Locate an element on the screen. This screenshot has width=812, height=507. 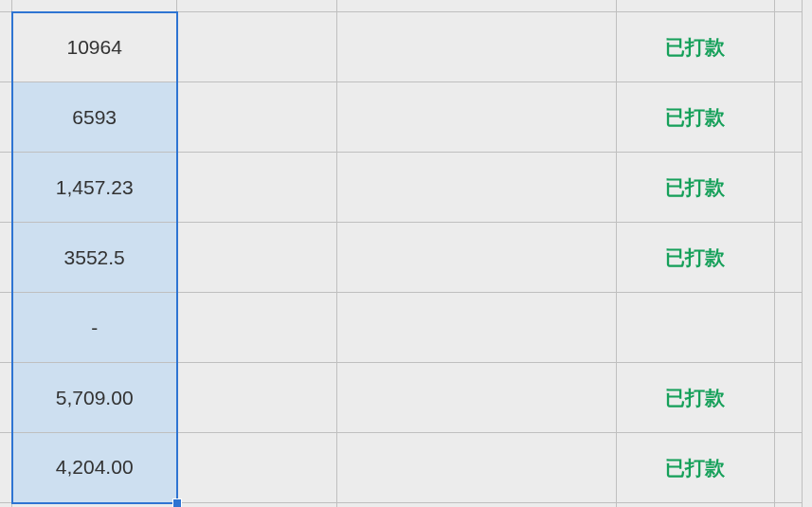
table-row: 3552.5 已打款 is located at coordinates (402, 258).